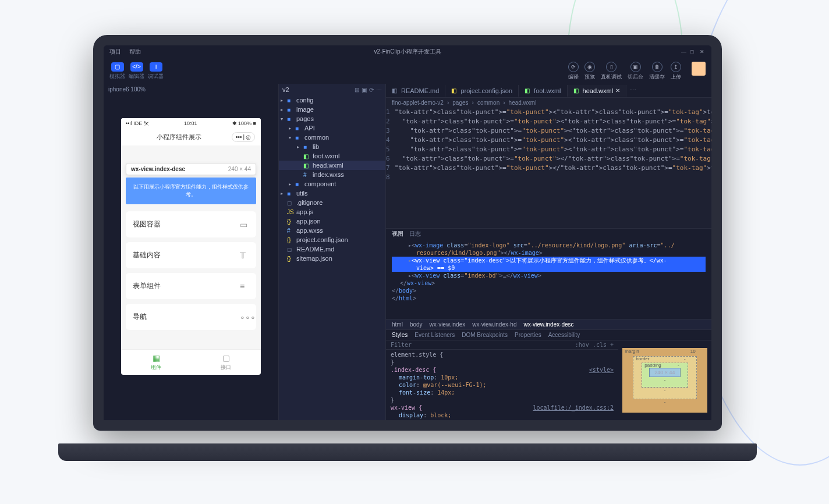 The width and height of the screenshot is (829, 504). I want to click on styles-subtab: Properties, so click(528, 335).